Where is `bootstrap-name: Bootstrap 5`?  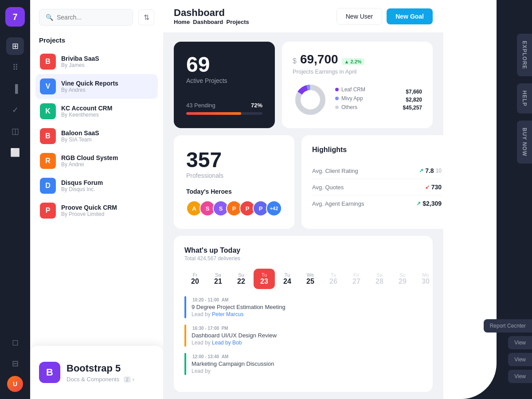 bootstrap-name: Bootstrap 5 is located at coordinates (100, 368).